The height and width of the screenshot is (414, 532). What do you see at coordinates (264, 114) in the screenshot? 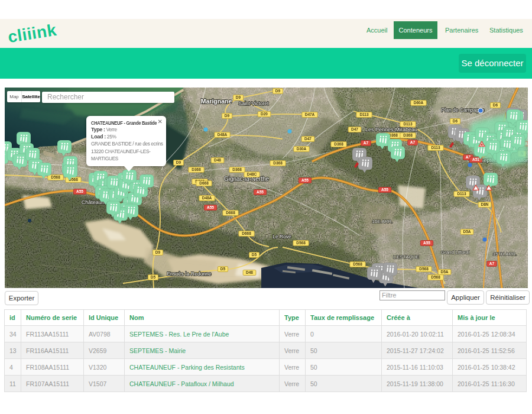
I see `svg-text: D20` at bounding box center [264, 114].